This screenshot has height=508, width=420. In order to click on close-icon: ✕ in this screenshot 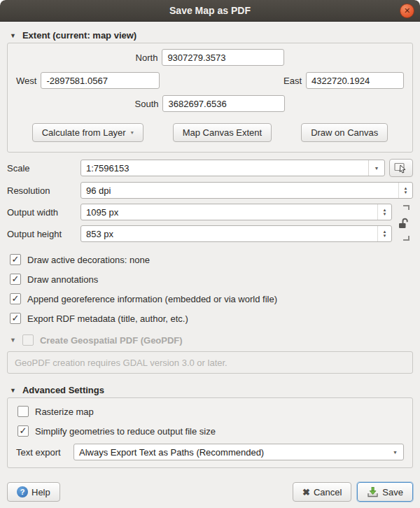, I will do `click(407, 10)`.